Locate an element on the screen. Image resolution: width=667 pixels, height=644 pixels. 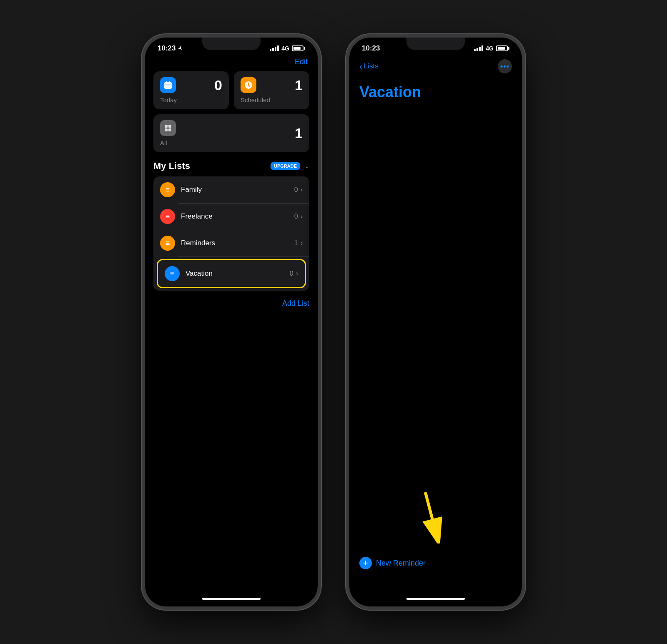
more-dots-icon: ••• is located at coordinates (505, 67).